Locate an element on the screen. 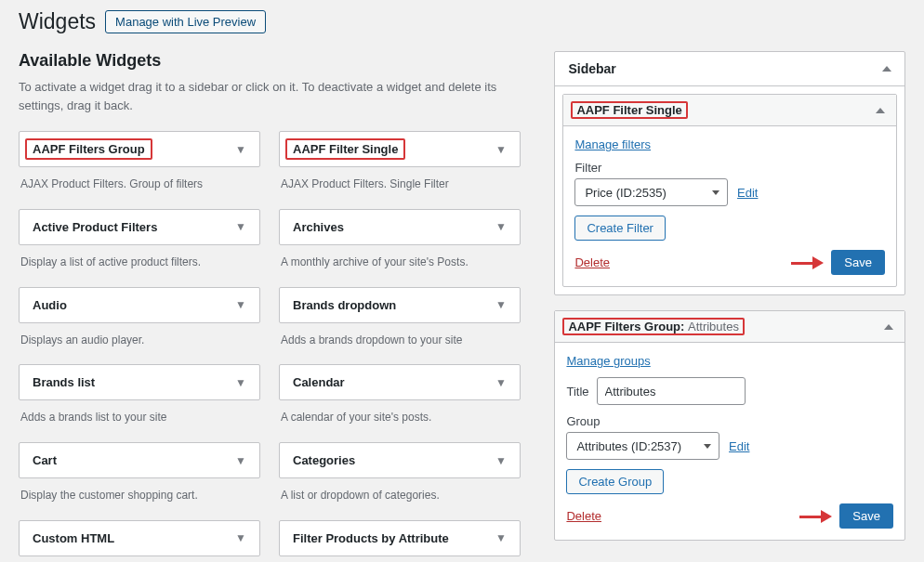 This screenshot has height=562, width=924. widget-desc: Adds a brands dropdown to your site is located at coordinates (400, 344).